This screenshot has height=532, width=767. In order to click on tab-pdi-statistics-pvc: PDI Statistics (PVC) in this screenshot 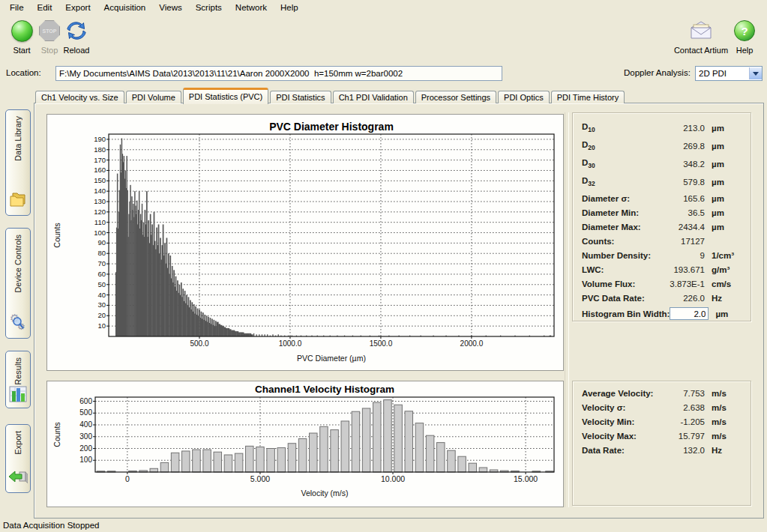, I will do `click(226, 96)`.